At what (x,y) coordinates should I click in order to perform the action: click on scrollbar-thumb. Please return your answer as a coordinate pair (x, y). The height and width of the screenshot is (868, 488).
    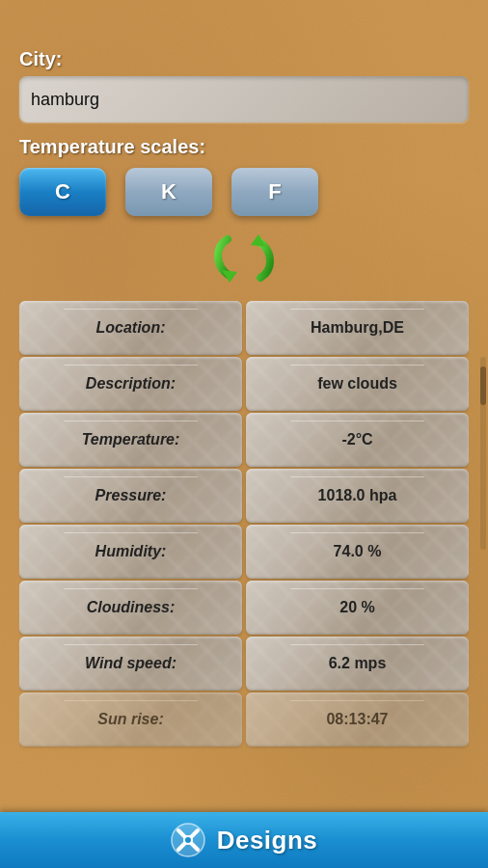
    Looking at the image, I should click on (483, 386).